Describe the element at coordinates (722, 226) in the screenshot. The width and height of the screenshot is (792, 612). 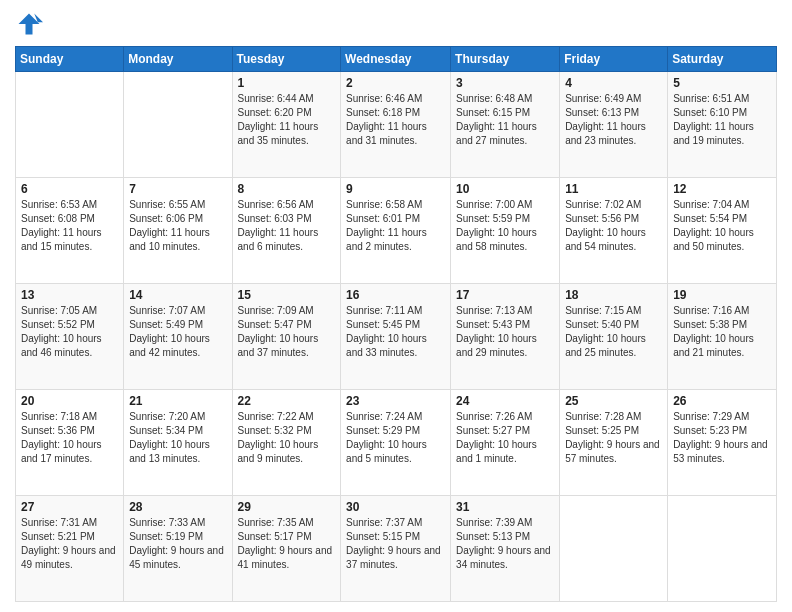
I see `day-detail: Sunrise: 7:04 AMSunset: 5:54 PMDaylight:…` at that location.